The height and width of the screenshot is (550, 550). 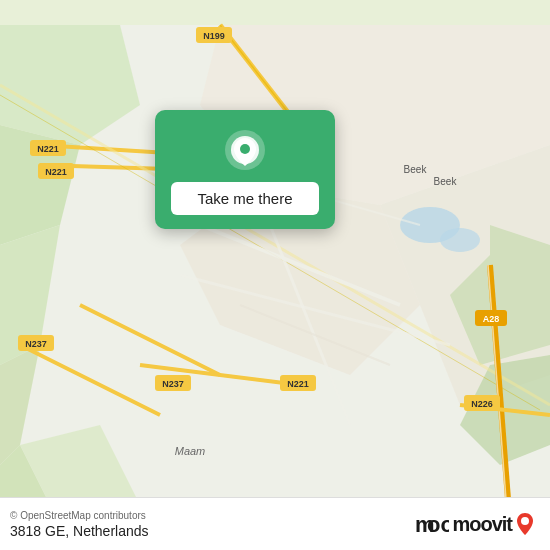 What do you see at coordinates (214, 36) in the screenshot?
I see `svg-text: N199` at bounding box center [214, 36].